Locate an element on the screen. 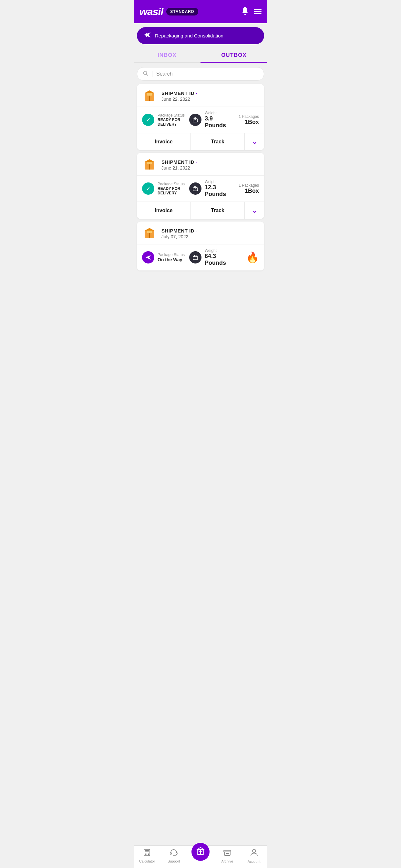 The image size is (401, 868). shipment-card-3: SHIPMENT ID - July 07, 2022 Package Stat… is located at coordinates (201, 246).